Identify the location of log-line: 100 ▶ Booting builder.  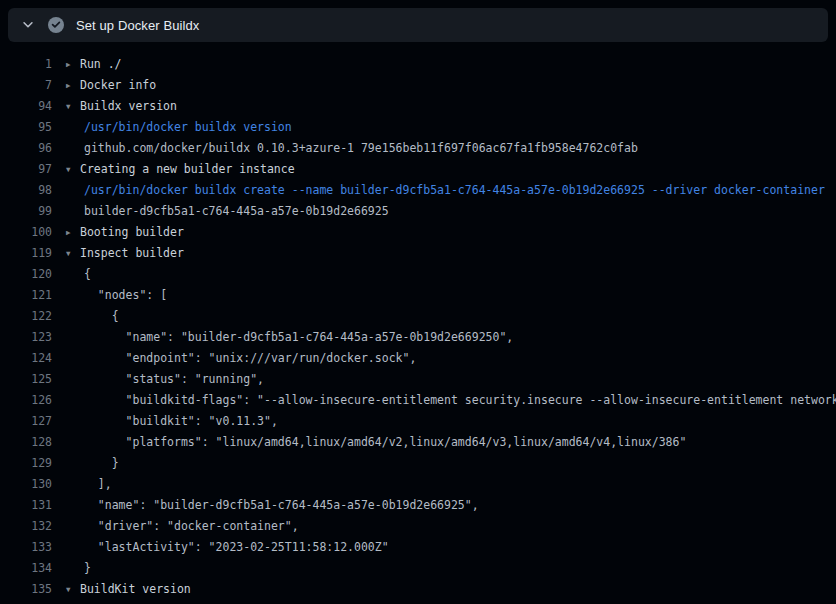
(418, 232).